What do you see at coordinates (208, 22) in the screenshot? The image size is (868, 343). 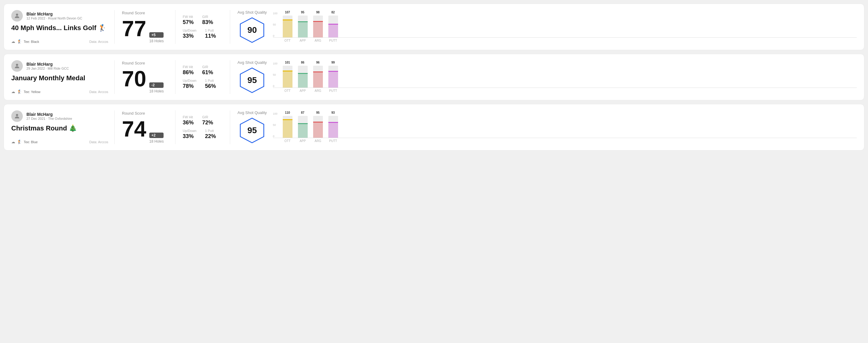 I see `gir-value-0: 83%` at bounding box center [208, 22].